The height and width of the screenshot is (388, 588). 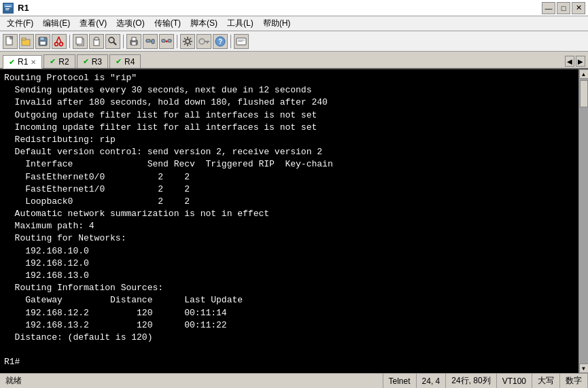 What do you see at coordinates (43, 41) in the screenshot?
I see `toolbar-save` at bounding box center [43, 41].